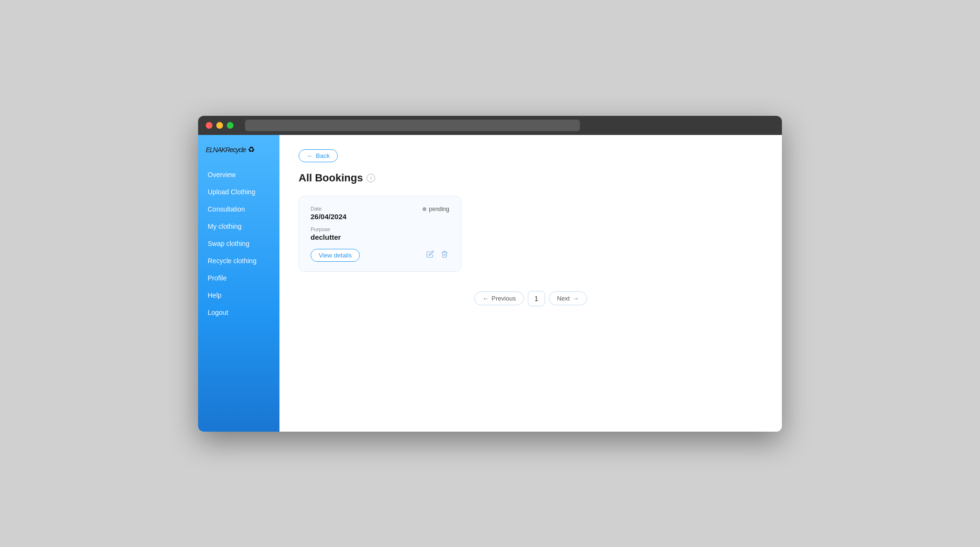 The image size is (980, 547). What do you see at coordinates (239, 283) in the screenshot?
I see `sidebar: ELNAKRecycle ♻ Overview Upload Clothing …` at bounding box center [239, 283].